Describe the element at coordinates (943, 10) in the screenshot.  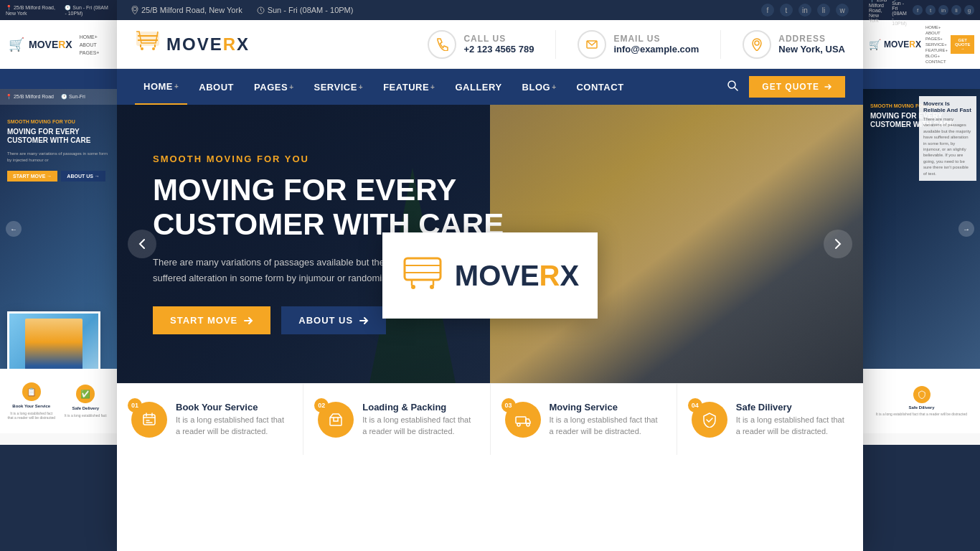
I see `right-social-in: in` at that location.